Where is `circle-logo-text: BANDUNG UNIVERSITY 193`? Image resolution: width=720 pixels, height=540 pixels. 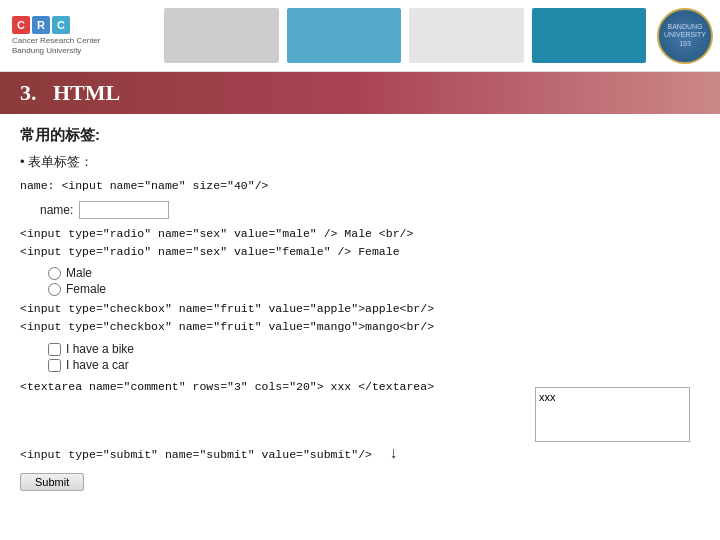 circle-logo-text: BANDUNG UNIVERSITY 193 is located at coordinates (685, 36).